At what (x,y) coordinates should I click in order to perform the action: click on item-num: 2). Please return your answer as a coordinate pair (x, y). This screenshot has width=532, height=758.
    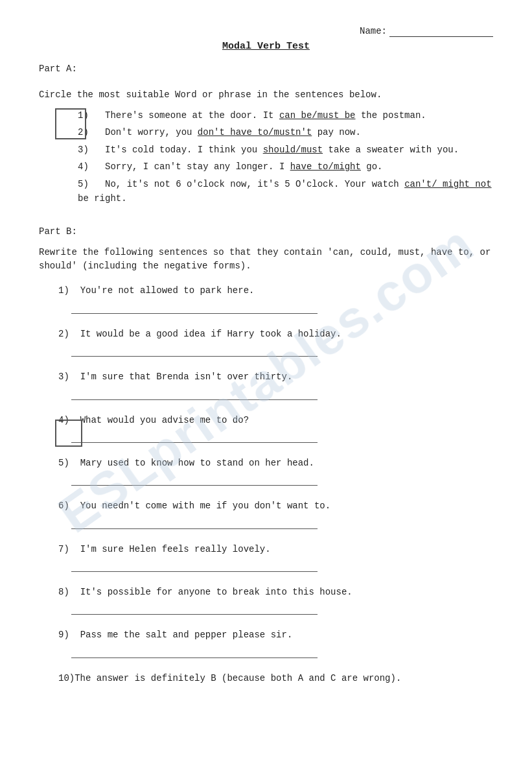
    Looking at the image, I should click on (64, 334).